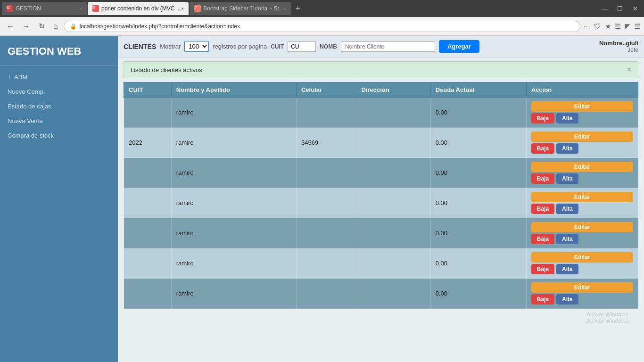 This screenshot has height=362, width=644. What do you see at coordinates (81, 8) in the screenshot?
I see `tab-close-1: ×` at bounding box center [81, 8].